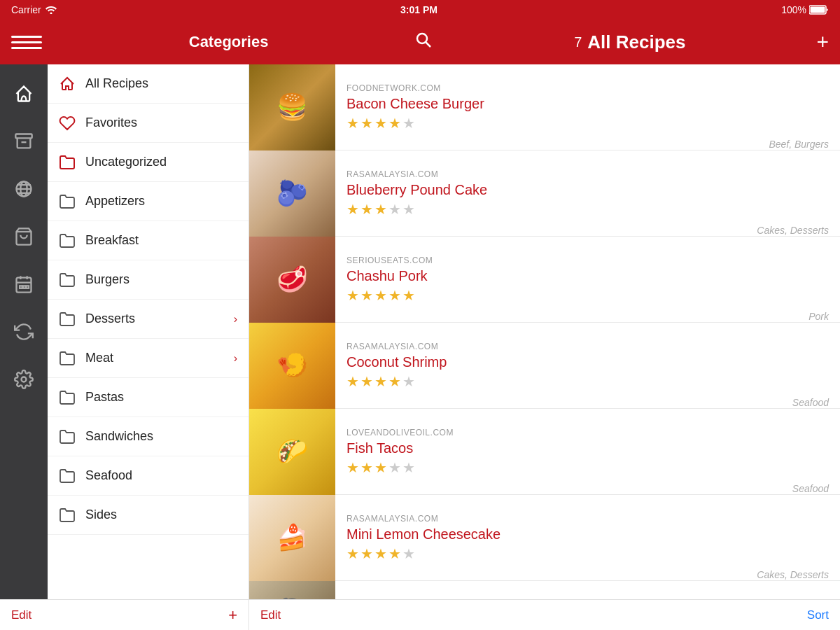  Describe the element at coordinates (545, 280) in the screenshot. I see `recipe-item-chashu-pork: 🥩 SERIOUSEATS.COM Chashu Pork ★★★★★ Pork` at that location.